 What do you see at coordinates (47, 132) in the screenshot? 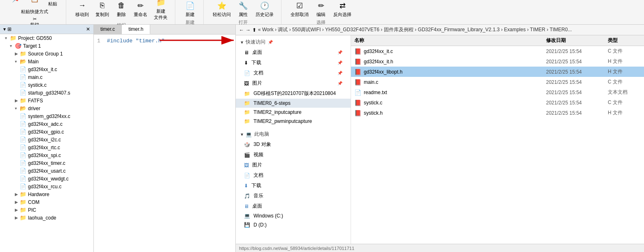
I see `file-gpio: 📄 gd32f4xx_gpio.c` at bounding box center [47, 132].